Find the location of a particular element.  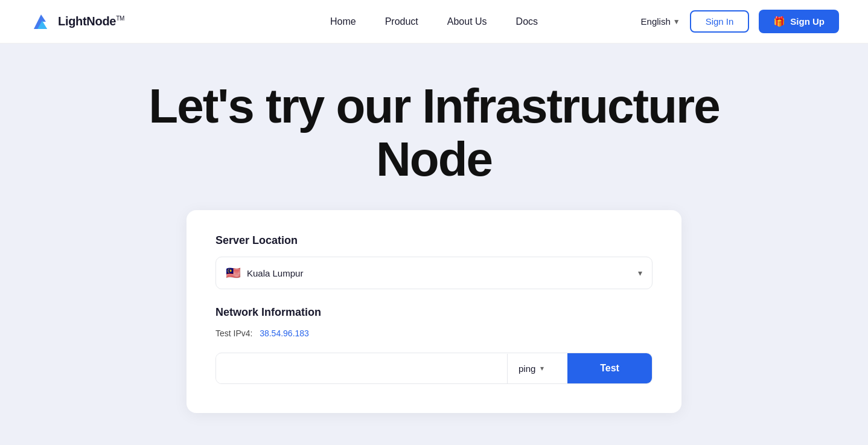

nav-product: Product is located at coordinates (402, 22).